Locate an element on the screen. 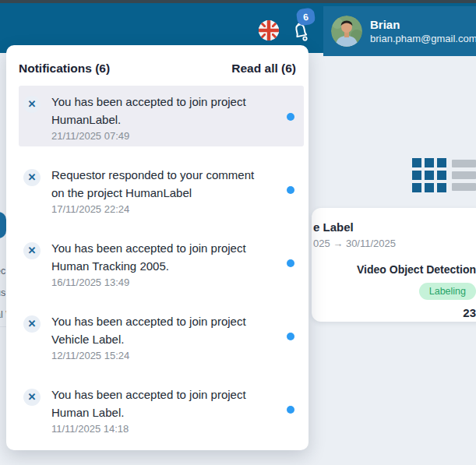  project-card-type: Video Object Detection is located at coordinates (394, 269).